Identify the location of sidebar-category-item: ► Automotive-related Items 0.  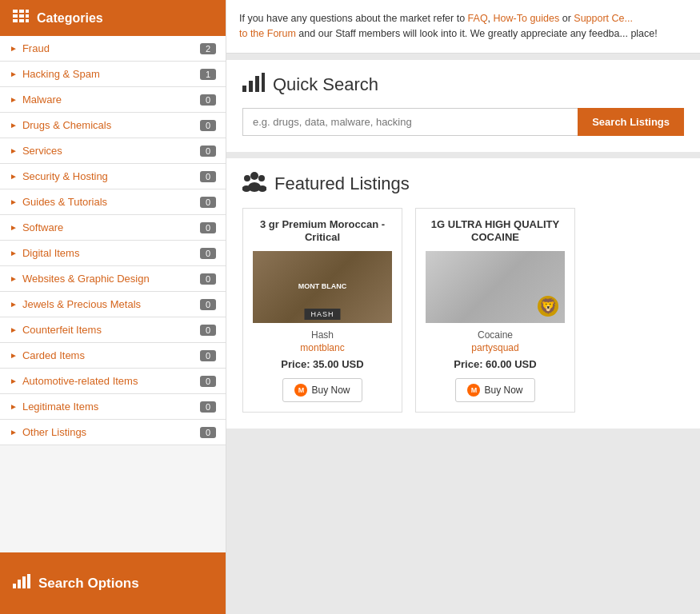
(113, 381).